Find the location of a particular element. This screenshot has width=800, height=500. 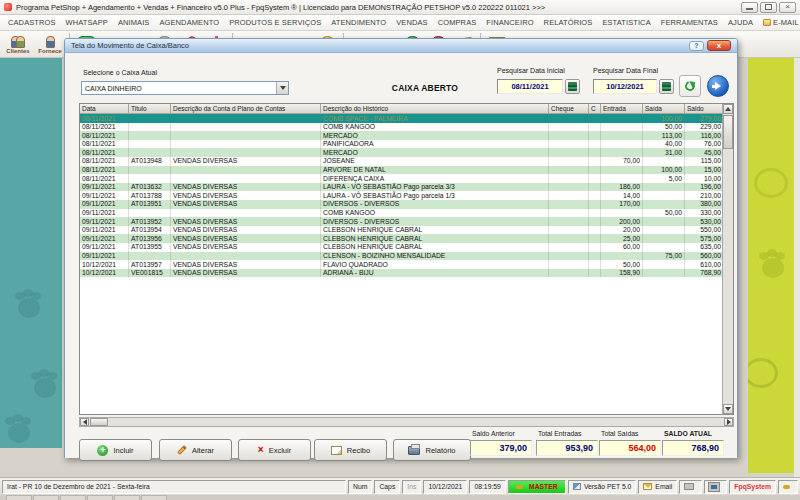

alterar-button: Alterar is located at coordinates (196, 450).